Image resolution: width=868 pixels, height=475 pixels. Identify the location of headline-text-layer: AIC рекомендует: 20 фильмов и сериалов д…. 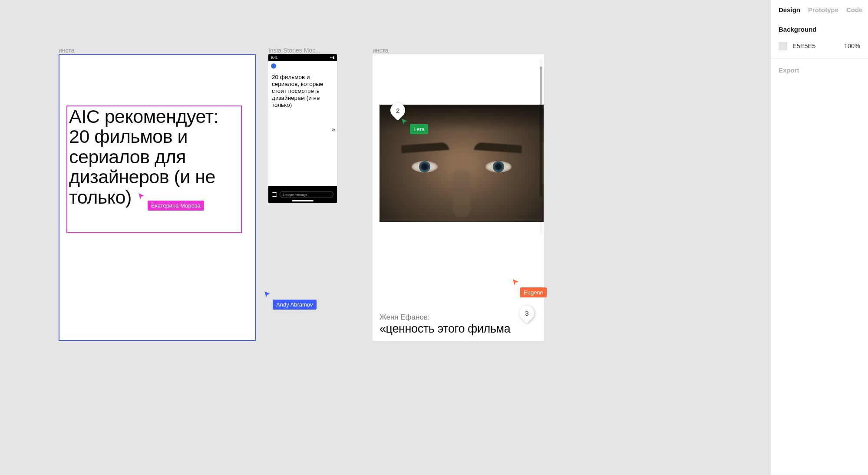
(154, 169).